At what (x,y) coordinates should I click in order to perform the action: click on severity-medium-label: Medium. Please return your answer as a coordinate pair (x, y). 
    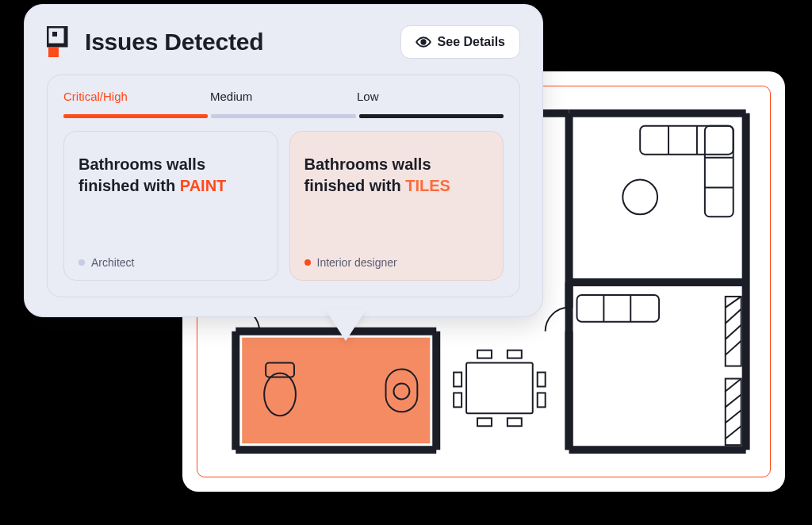
    Looking at the image, I should click on (284, 98).